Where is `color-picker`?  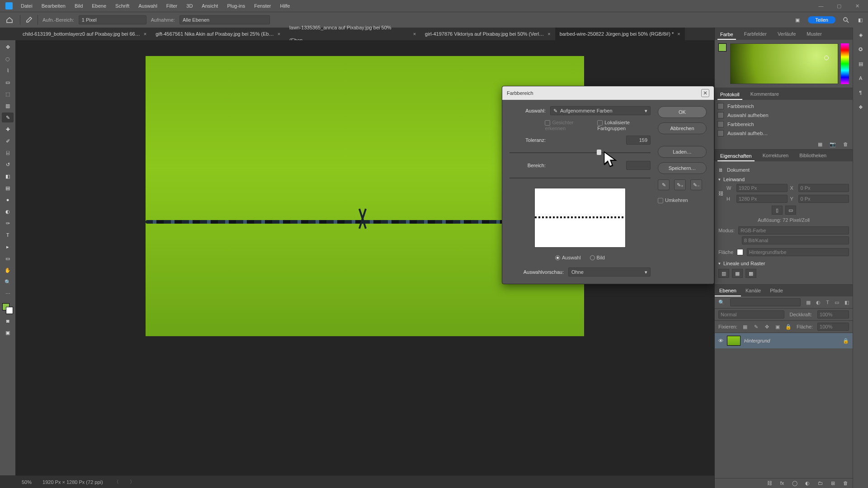
color-picker is located at coordinates (784, 64).